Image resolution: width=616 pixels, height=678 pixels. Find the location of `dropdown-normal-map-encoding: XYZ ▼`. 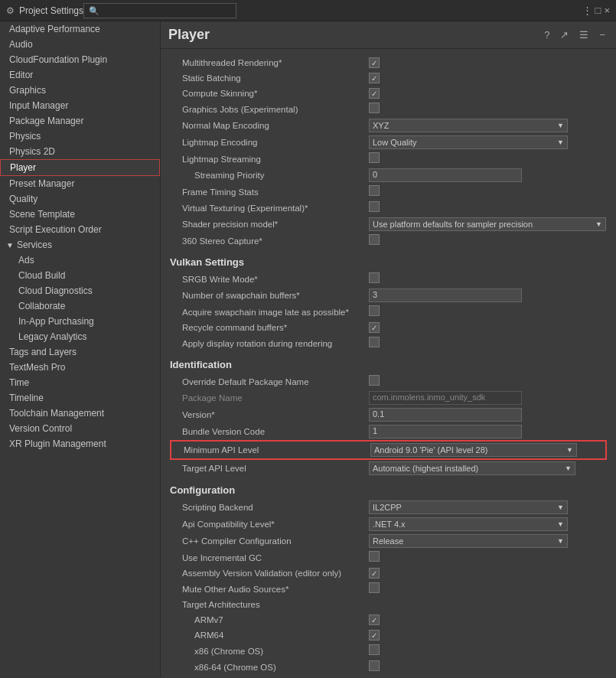

dropdown-normal-map-encoding: XYZ ▼ is located at coordinates (468, 125).